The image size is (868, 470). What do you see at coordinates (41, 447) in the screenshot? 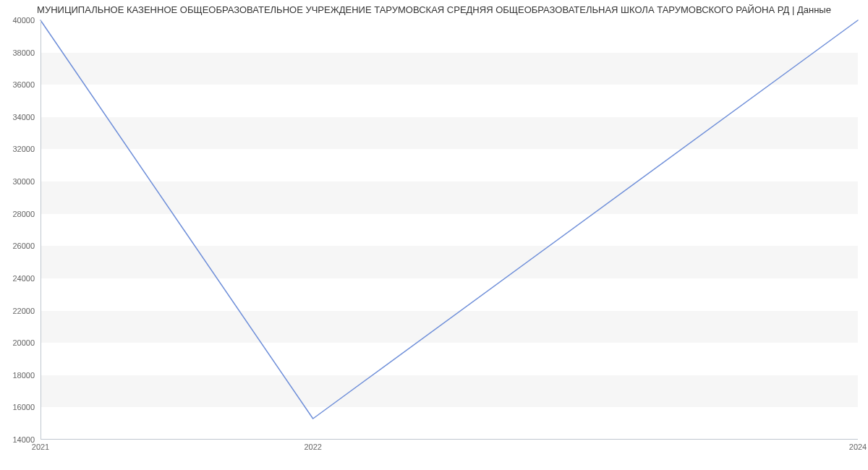
I see `x-tick-label: 2021` at bounding box center [41, 447].